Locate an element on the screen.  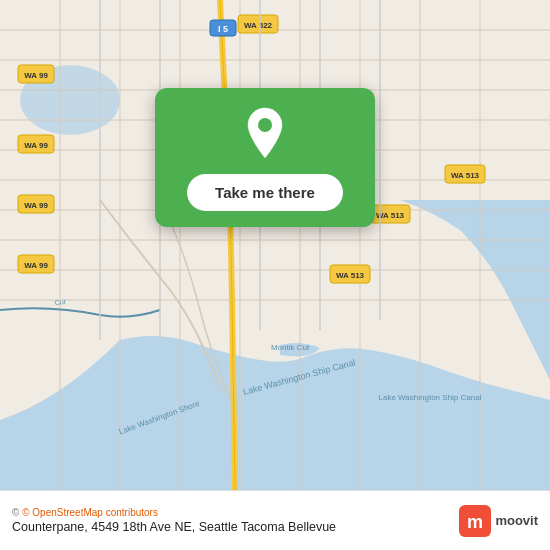
copyright-text: © © OpenStreetMap contributors is located at coordinates (174, 512).